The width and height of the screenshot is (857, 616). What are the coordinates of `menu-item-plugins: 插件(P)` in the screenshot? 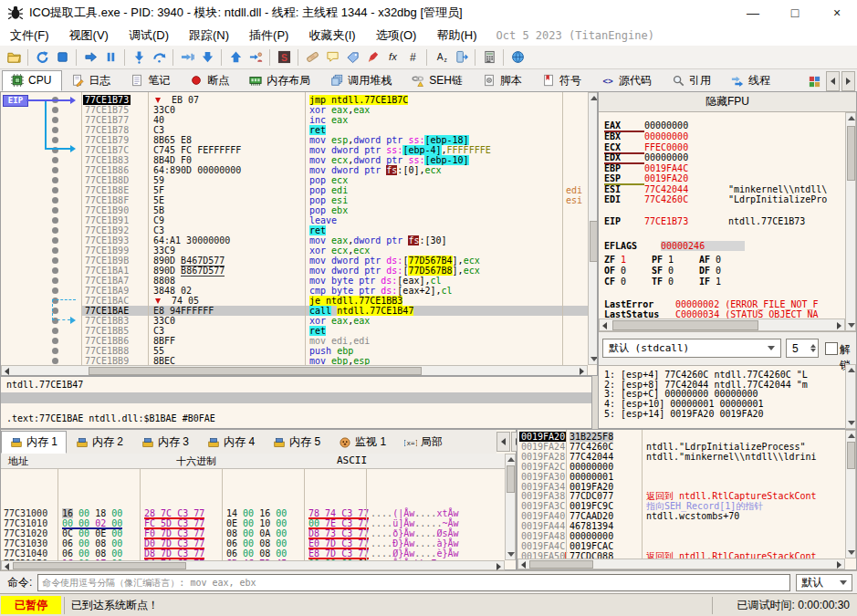 It's located at (268, 36).